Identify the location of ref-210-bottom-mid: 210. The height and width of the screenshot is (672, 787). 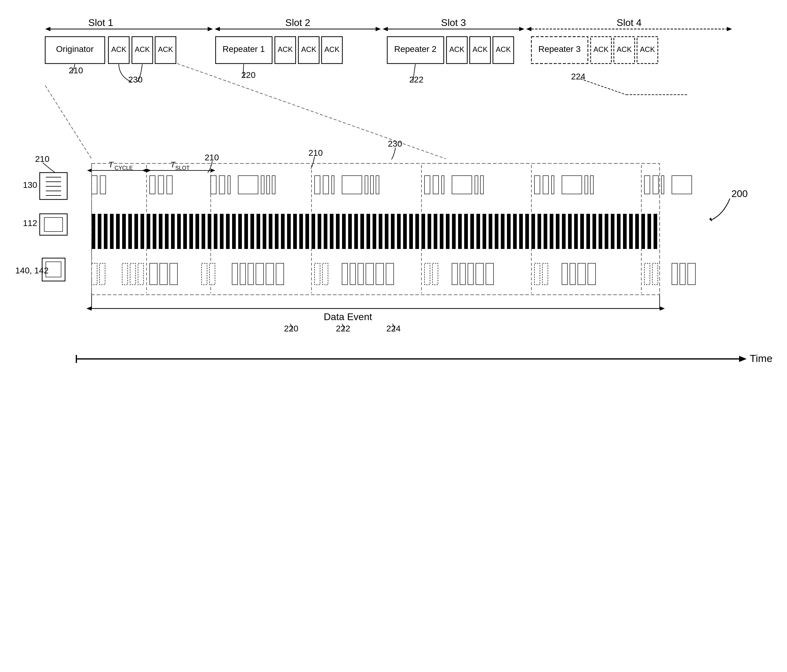
(316, 153).